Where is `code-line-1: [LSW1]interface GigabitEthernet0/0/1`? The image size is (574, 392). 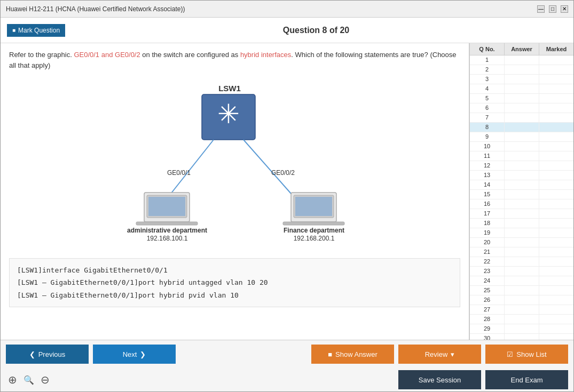 code-line-1: [LSW1]interface GigabitEthernet0/0/1 is located at coordinates (235, 270).